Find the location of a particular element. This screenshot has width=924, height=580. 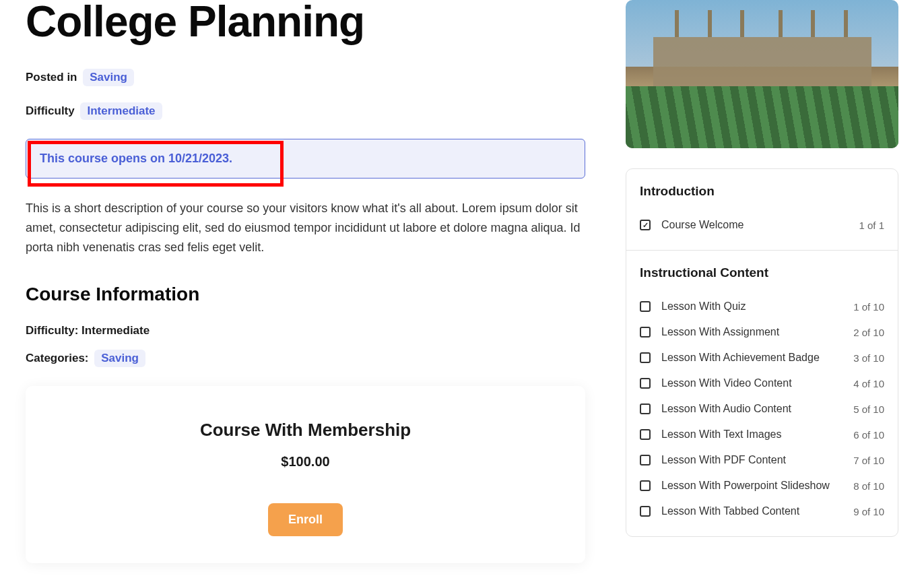

lesson-row: Lesson With Assignment2 of 10 is located at coordinates (762, 332).